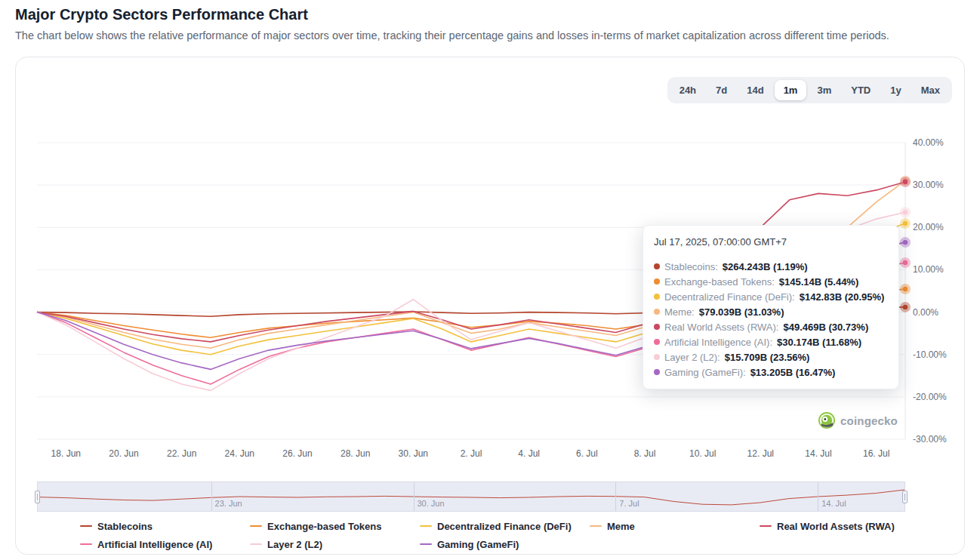 This screenshot has height=560, width=980. I want to click on legend-label: Artificial Intelligence (AI), so click(155, 545).